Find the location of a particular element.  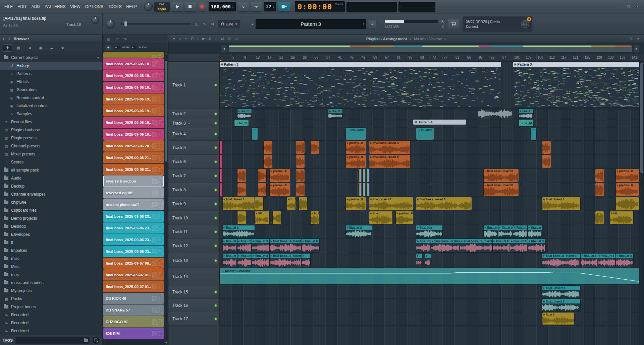

song-mode-label: SONG is located at coordinates (162, 9).